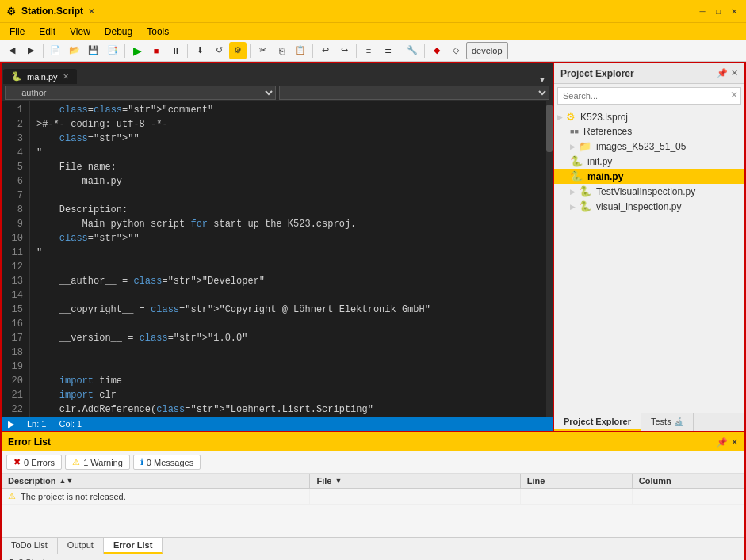 Image resolution: width=746 pixels, height=560 pixels. Describe the element at coordinates (734, 73) in the screenshot. I see `close-panel-icon: ✕` at that location.